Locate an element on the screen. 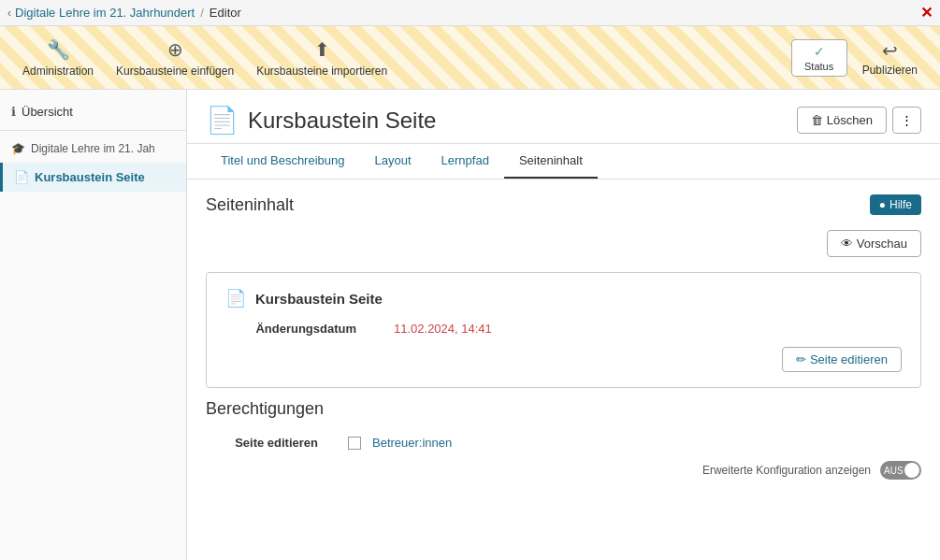  erweitert-label: Erweiterte Konfiguration anzeigen is located at coordinates (787, 470).